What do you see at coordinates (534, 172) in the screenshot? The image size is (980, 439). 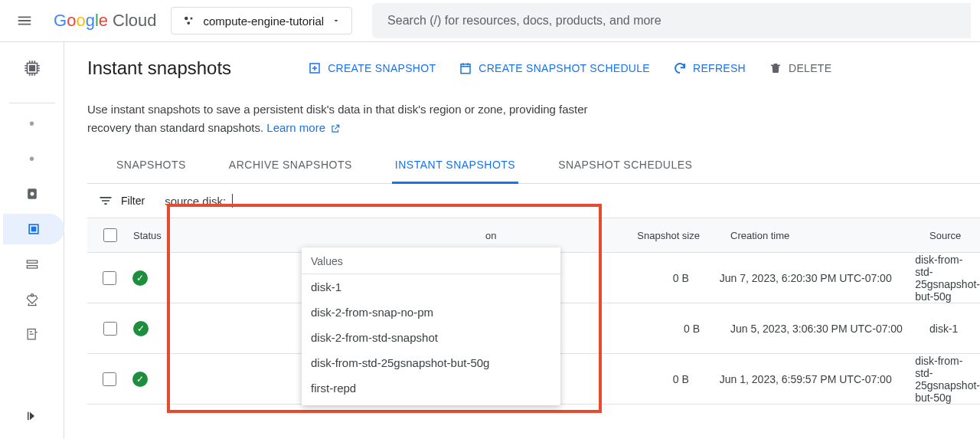 I see `tabs: SNAPSHOTS ARCHIVE SNAPSHOTS INSTANT SNAP…` at bounding box center [534, 172].